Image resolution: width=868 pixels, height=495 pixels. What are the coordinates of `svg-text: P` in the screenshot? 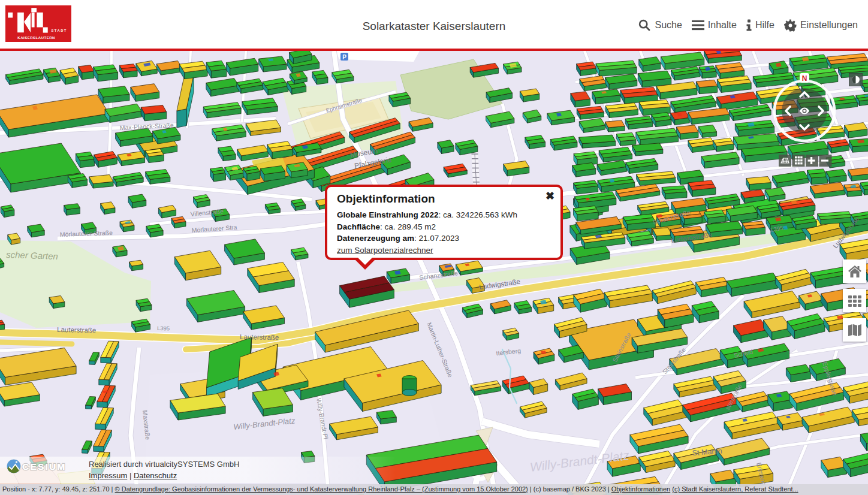 It's located at (344, 58).